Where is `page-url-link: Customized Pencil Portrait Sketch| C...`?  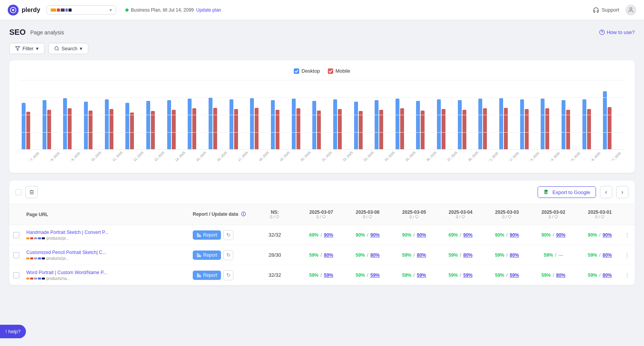
page-url-link: Customized Pencil Portrait Sketch| C... is located at coordinates (80, 252).